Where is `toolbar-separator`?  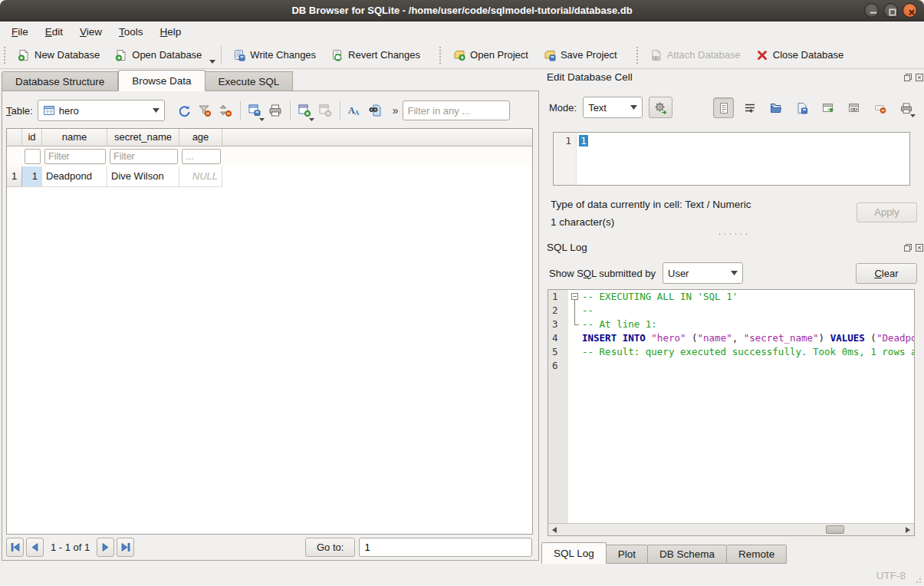
toolbar-separator is located at coordinates (340, 110).